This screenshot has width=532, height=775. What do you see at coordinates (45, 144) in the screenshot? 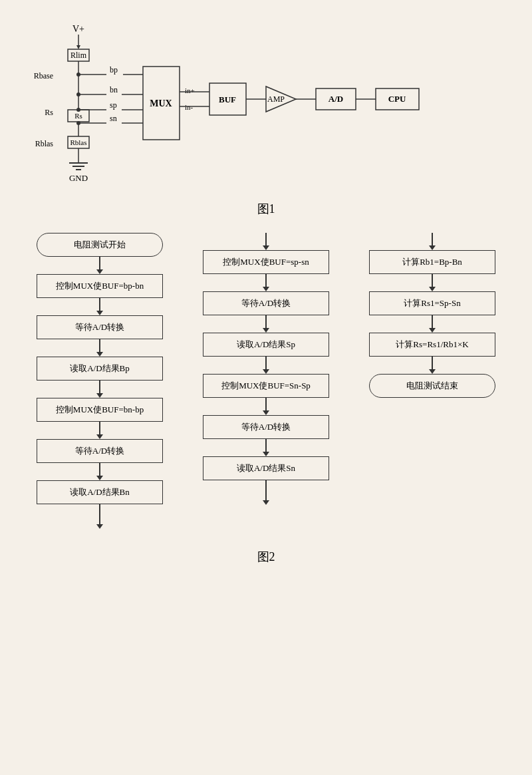
I see `rblas-label: Rblas` at bounding box center [45, 144].